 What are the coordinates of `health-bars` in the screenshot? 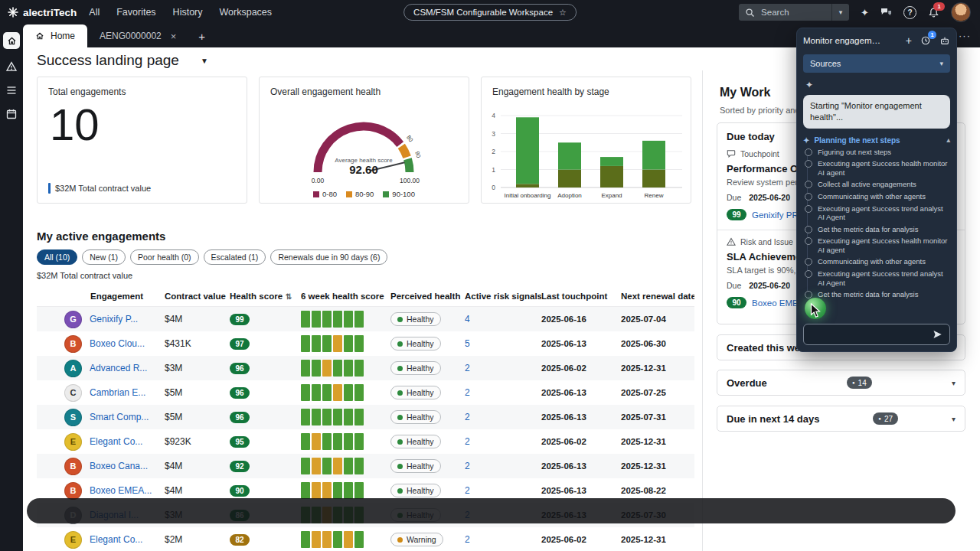 It's located at (332, 393).